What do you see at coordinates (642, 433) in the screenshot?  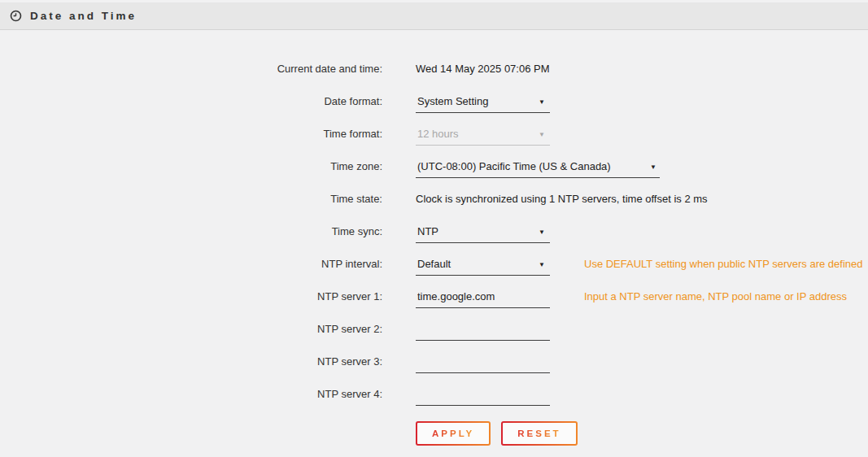 I see `form-actions: APPLY RESET` at bounding box center [642, 433].